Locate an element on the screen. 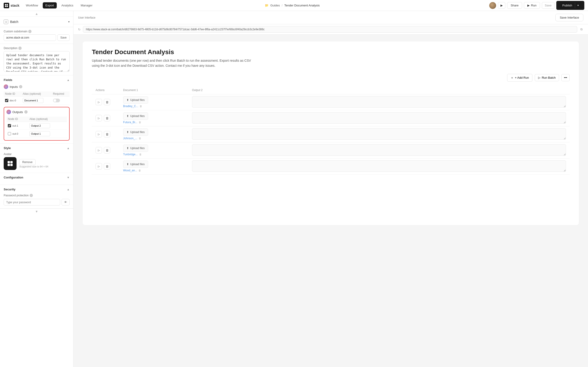  fields-header: Fields ▲ is located at coordinates (36, 80).